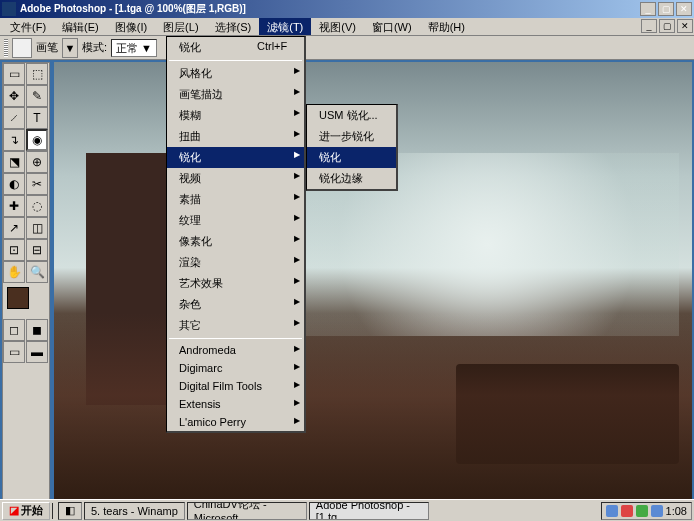  Describe the element at coordinates (236, 350) in the screenshot. I see `filter-andromeda: Andromeda` at that location.